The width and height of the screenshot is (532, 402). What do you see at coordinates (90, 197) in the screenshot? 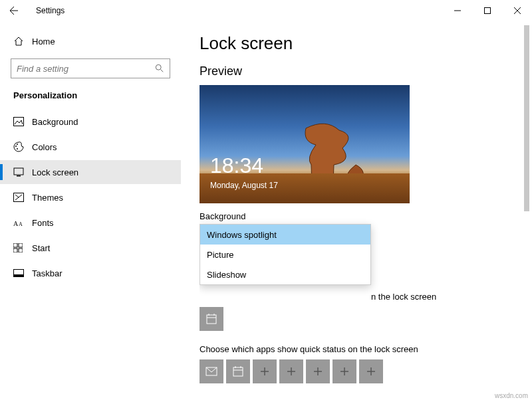
I see `sidebar-item-themes: Themes` at bounding box center [90, 197].